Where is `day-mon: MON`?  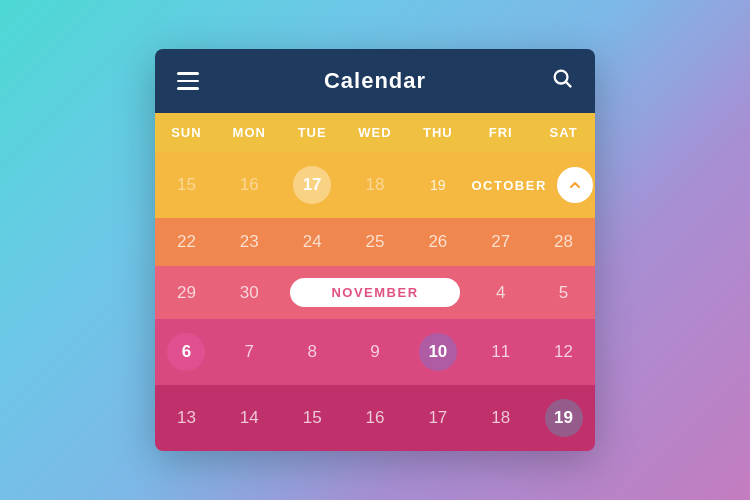 day-mon: MON is located at coordinates (250, 132).